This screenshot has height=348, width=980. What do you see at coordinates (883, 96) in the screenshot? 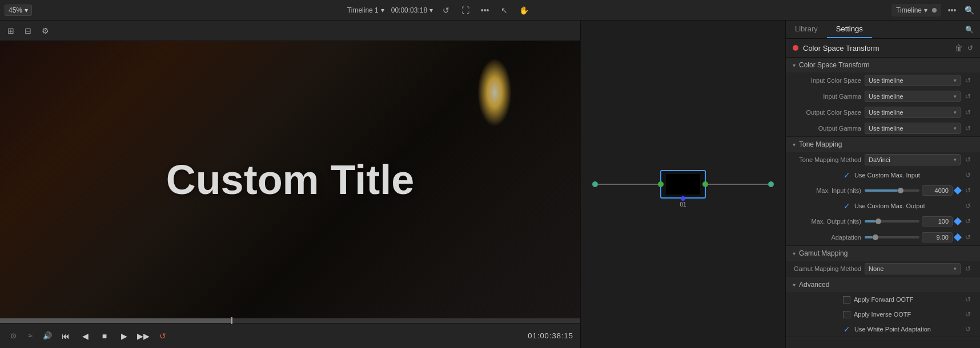
I see `input-gamma-row: Input Gamma Use timeline ▾ ↺` at bounding box center [883, 96].